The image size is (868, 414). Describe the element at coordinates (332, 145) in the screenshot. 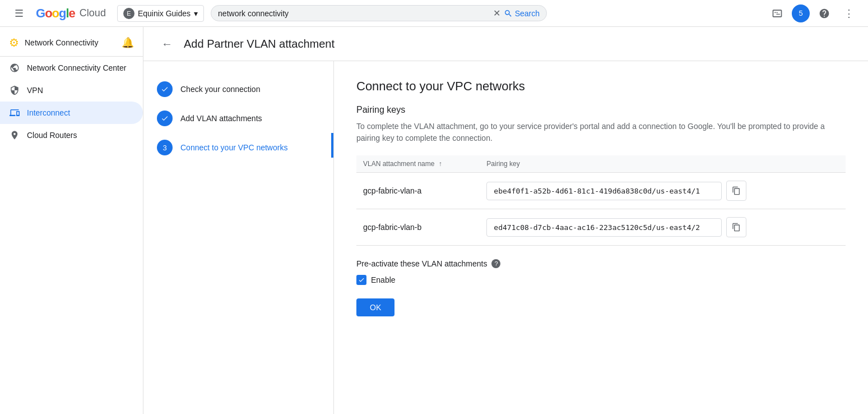

I see `step-active-bar` at that location.